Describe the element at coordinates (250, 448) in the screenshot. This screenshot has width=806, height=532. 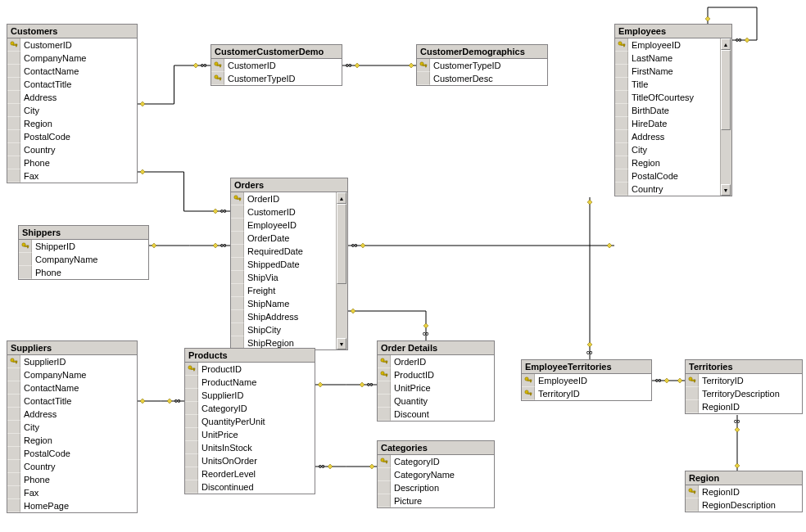
I see `column-row: UnitsInStock` at that location.